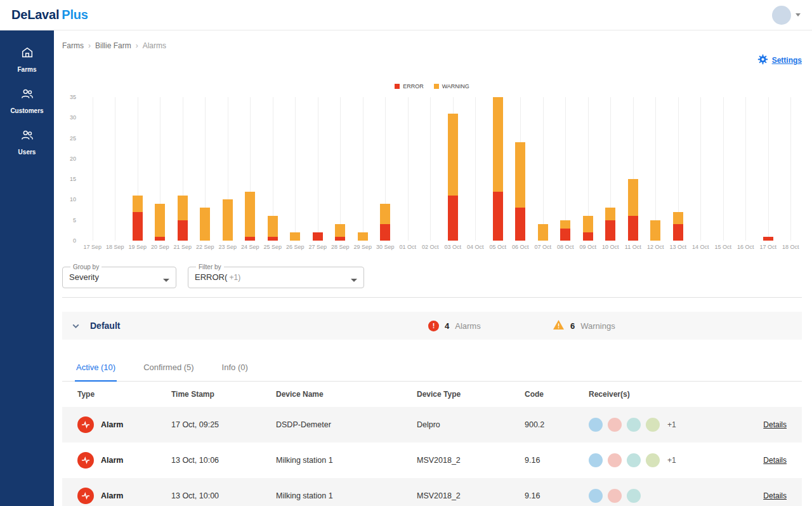  Describe the element at coordinates (73, 97) in the screenshot. I see `y-tick-label: 35` at that location.